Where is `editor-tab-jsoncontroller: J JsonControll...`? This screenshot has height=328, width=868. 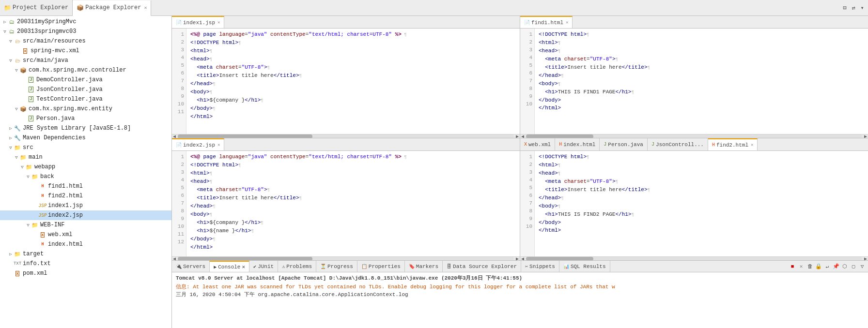
editor-tab-jsoncontroller: J JsonControll... is located at coordinates (678, 144).